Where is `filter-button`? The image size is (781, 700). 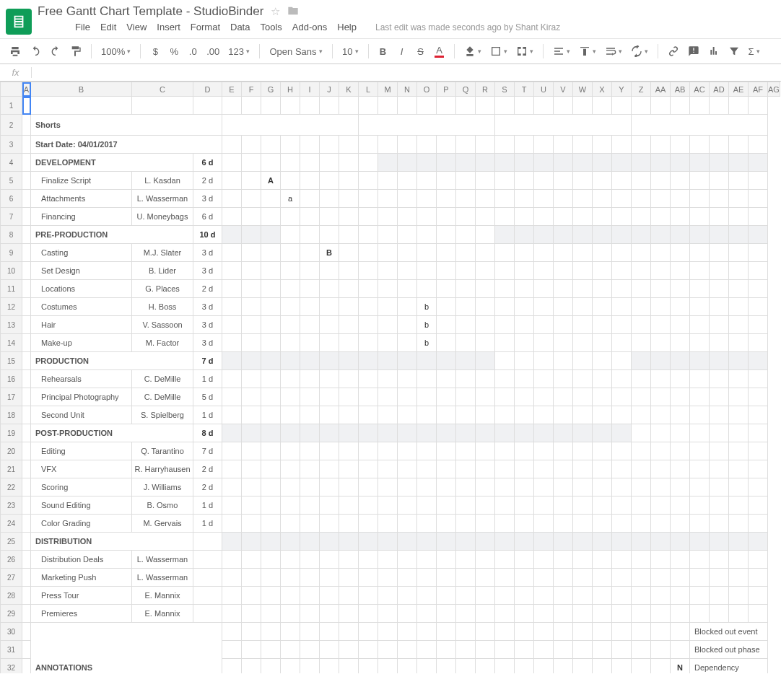
filter-button is located at coordinates (734, 51).